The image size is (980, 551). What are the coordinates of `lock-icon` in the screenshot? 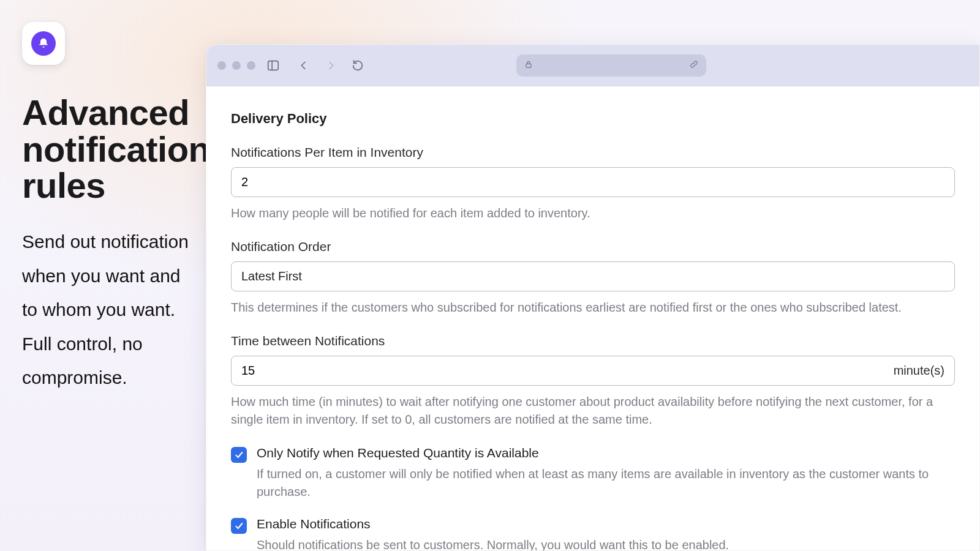 It's located at (529, 66).